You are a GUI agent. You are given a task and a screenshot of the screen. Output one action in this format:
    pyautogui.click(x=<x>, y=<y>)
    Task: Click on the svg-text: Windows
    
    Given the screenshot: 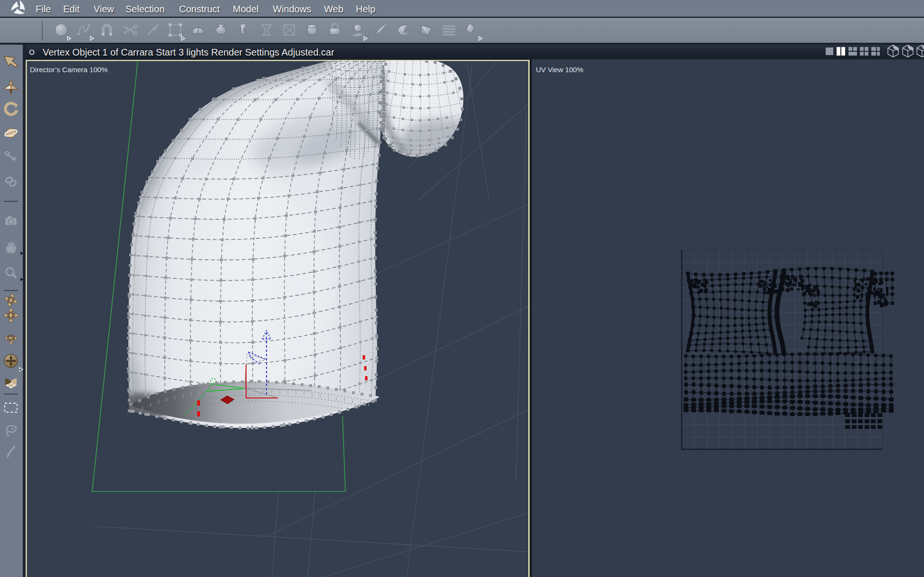 What is the action you would take?
    pyautogui.click(x=292, y=9)
    